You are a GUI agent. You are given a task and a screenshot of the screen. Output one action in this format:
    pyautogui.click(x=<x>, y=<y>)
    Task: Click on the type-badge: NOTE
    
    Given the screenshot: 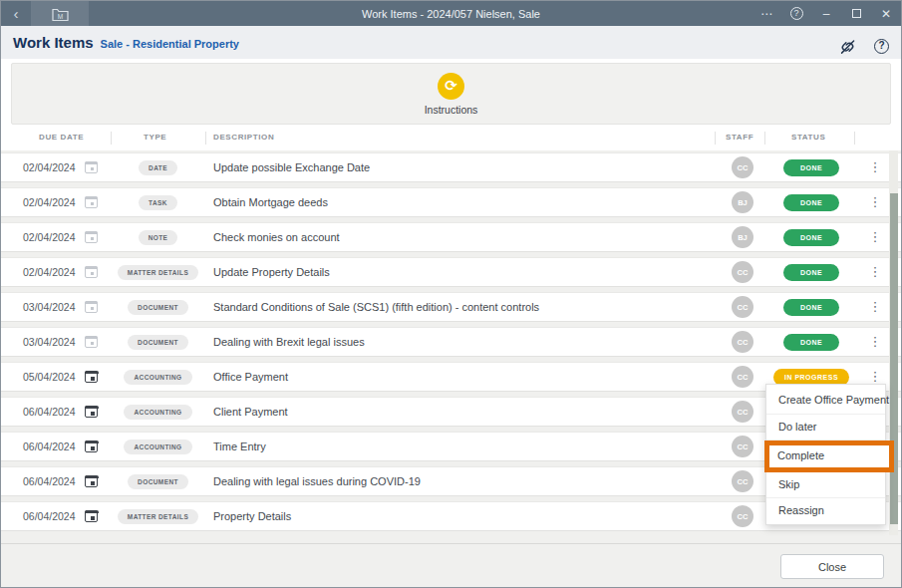 What is the action you would take?
    pyautogui.click(x=158, y=237)
    